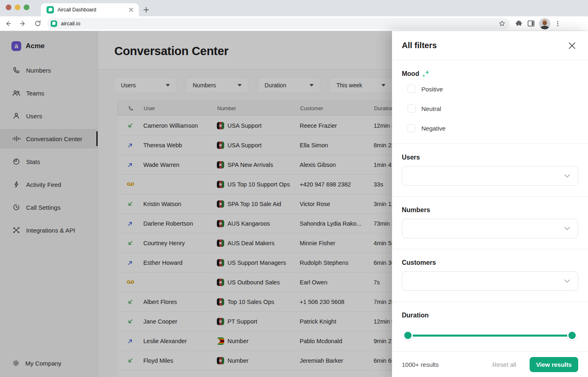 This screenshot has height=377, width=588. I want to click on browser-tab-strip: Aircall Dashboard, so click(294, 8).